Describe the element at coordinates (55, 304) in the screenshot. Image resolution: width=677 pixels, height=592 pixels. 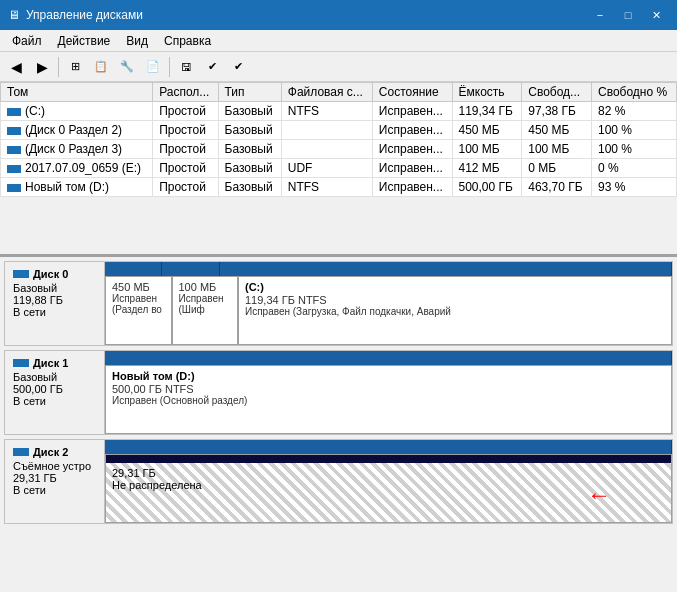
I see `disk-label-disk0: Диск 0 Базовый 119,88 ГБ В сети` at that location.